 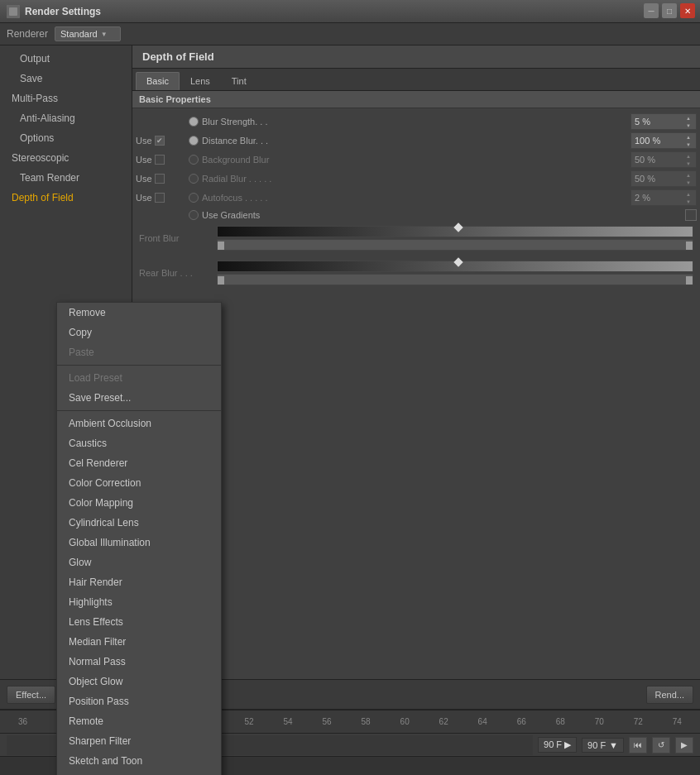 What do you see at coordinates (139, 773) in the screenshot?
I see `ctx-item-softfilter: Soft Filter` at bounding box center [139, 773].